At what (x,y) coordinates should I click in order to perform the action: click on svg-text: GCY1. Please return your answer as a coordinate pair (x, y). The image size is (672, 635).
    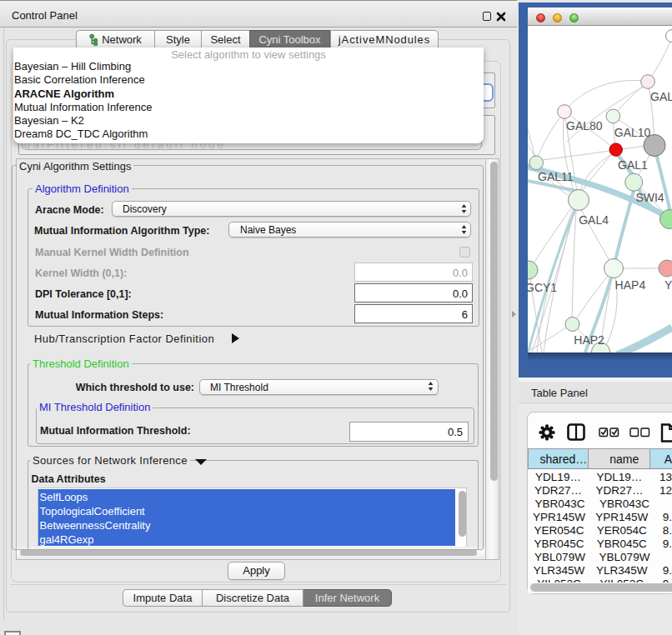
    Looking at the image, I should click on (542, 288).